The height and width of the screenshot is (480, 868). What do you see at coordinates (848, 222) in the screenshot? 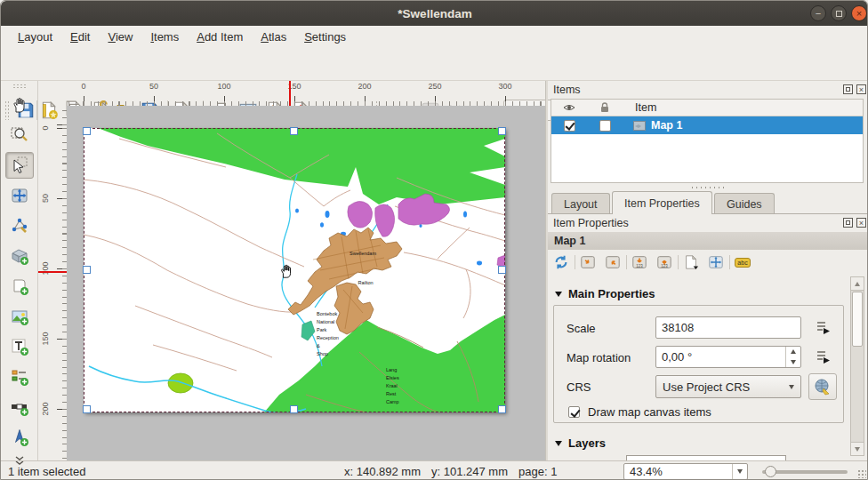
I see `item-properties-float-button` at bounding box center [848, 222].